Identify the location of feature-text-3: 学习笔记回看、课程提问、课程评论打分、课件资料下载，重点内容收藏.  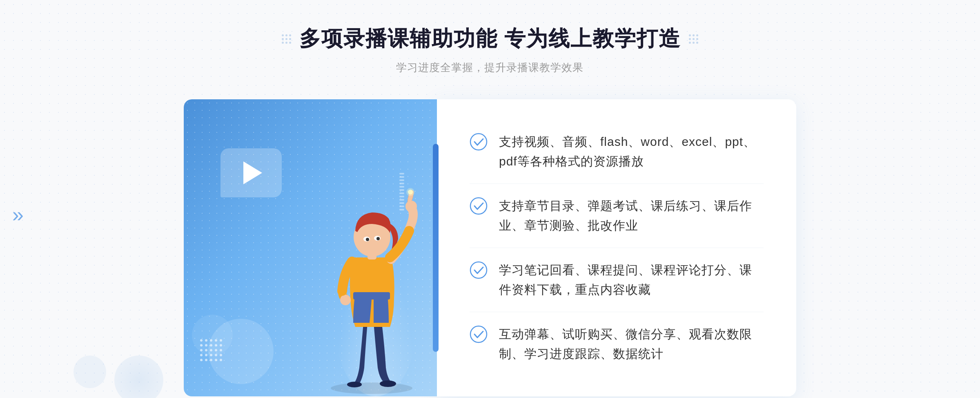
(631, 280).